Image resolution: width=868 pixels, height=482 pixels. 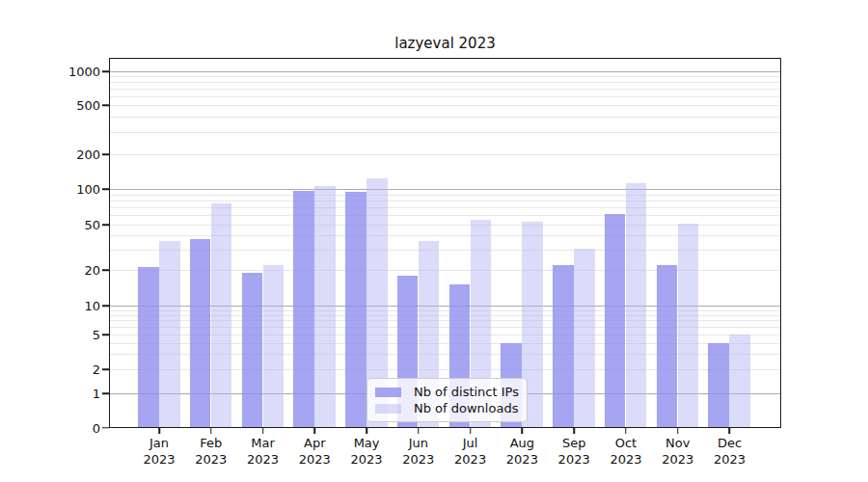 What do you see at coordinates (65, 226) in the screenshot?
I see `y-tick-label: 50` at bounding box center [65, 226].